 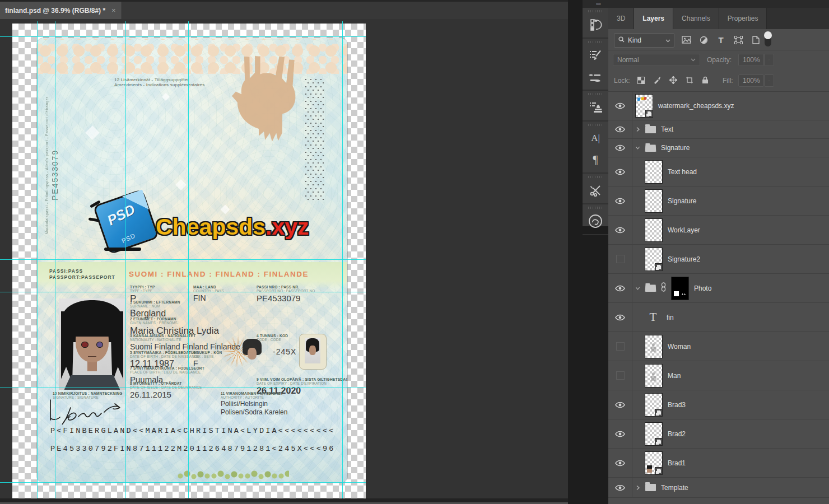 What do you see at coordinates (595, 138) in the screenshot?
I see `character-panel-icon: A|` at bounding box center [595, 138].